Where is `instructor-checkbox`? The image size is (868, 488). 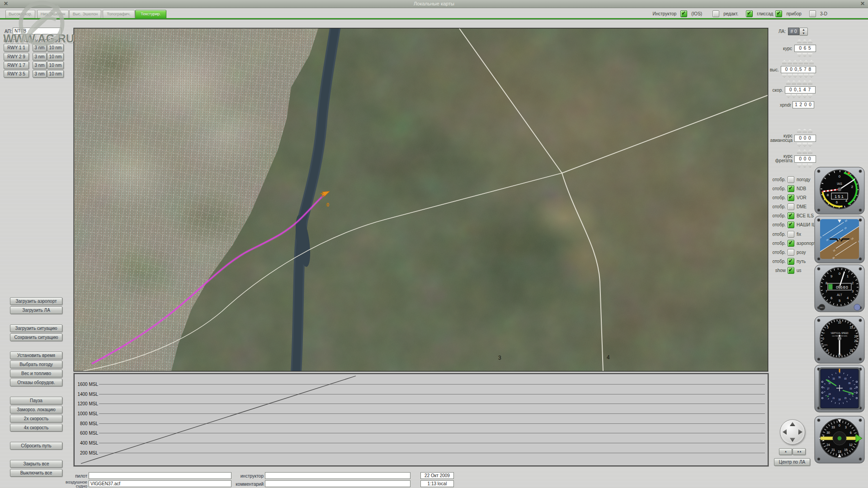
instructor-checkbox is located at coordinates (684, 14).